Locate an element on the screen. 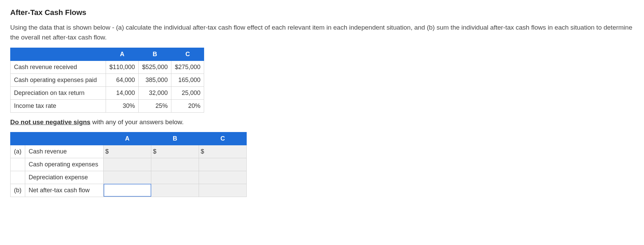 This screenshot has width=644, height=245. data-header-blank is located at coordinates (58, 54).